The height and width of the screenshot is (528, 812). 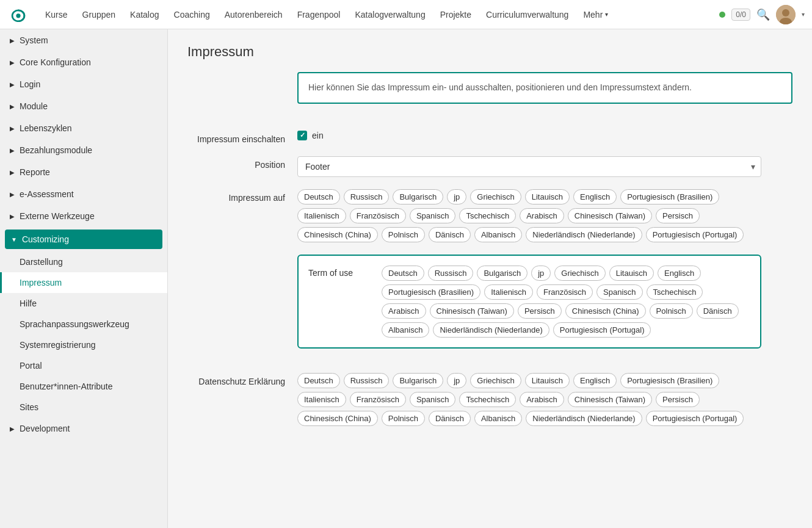 What do you see at coordinates (84, 303) in the screenshot?
I see `sidebar-child-hilfe: Hilfe` at bounding box center [84, 303].